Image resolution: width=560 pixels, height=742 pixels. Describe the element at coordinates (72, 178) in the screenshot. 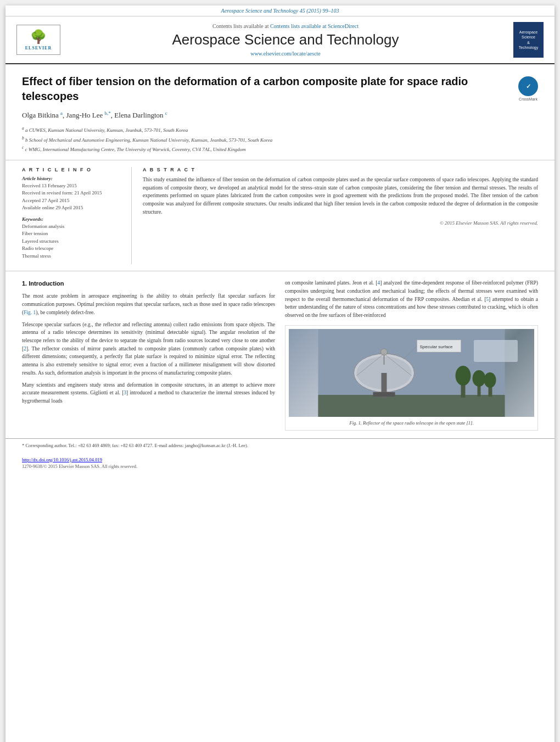

I see `article-history-title: Article history:` at that location.